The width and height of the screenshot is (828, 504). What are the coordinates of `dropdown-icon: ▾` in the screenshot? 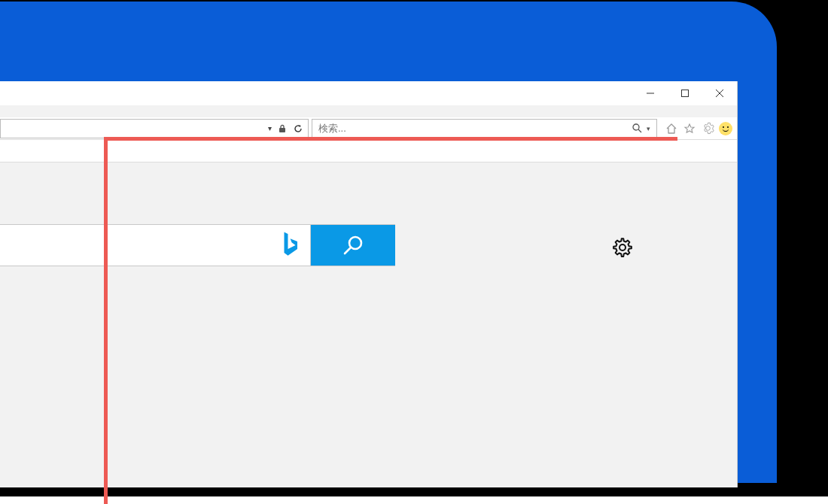 It's located at (269, 128).